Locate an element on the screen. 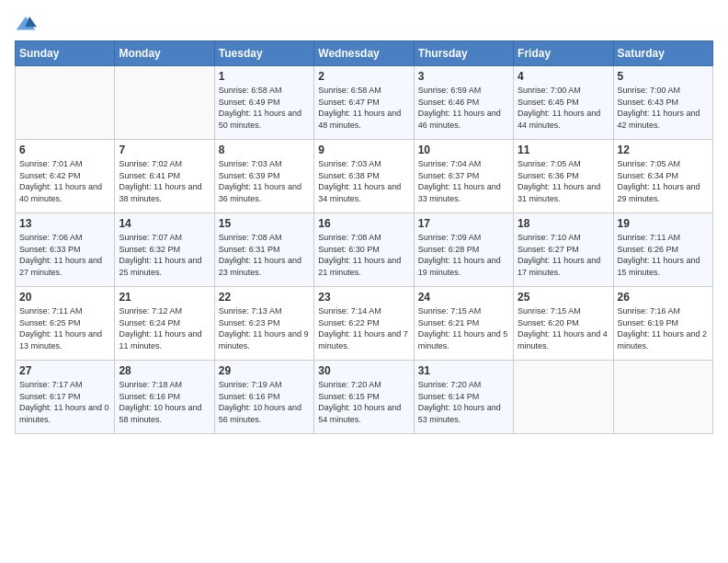  day-number: 15 is located at coordinates (265, 224).